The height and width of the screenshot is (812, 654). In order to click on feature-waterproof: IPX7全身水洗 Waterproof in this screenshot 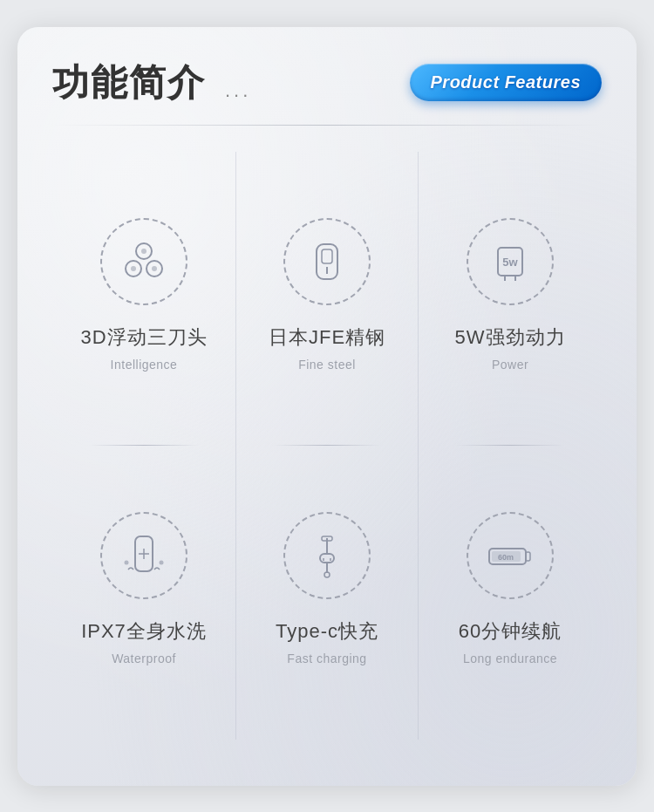, I will do `click(144, 593)`.